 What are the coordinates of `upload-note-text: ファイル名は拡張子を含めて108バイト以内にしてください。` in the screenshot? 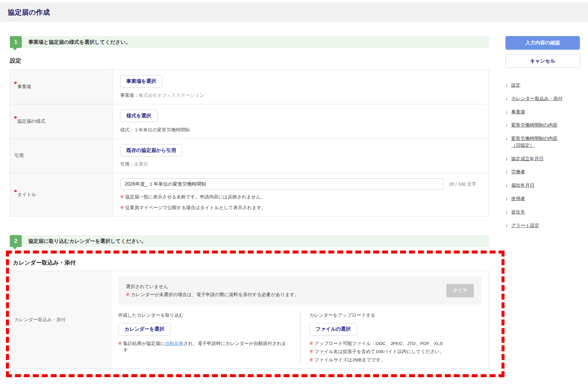 It's located at (379, 352).